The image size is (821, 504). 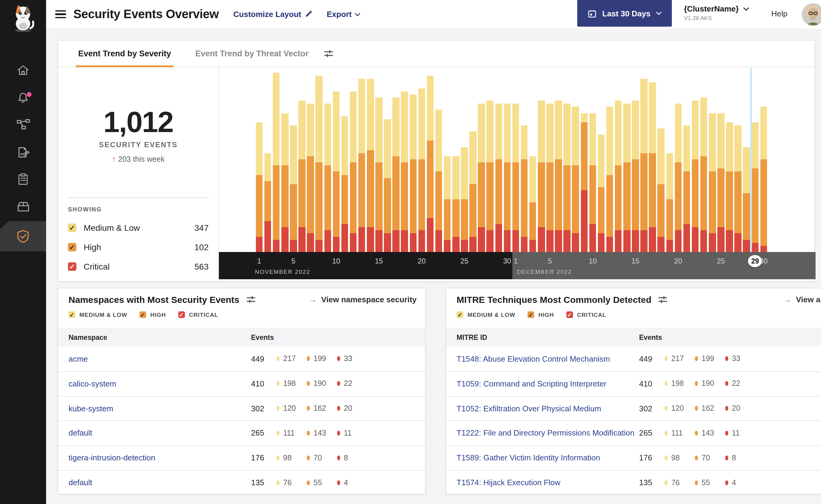 What do you see at coordinates (91, 408) in the screenshot?
I see `namespace-link: kube-system` at bounding box center [91, 408].